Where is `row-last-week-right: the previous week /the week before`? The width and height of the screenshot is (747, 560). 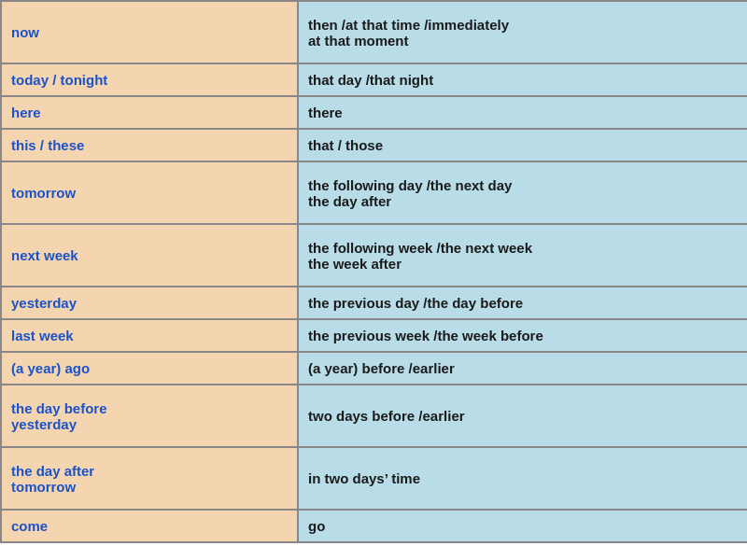 row-last-week-right: the previous week /the week before is located at coordinates (523, 336).